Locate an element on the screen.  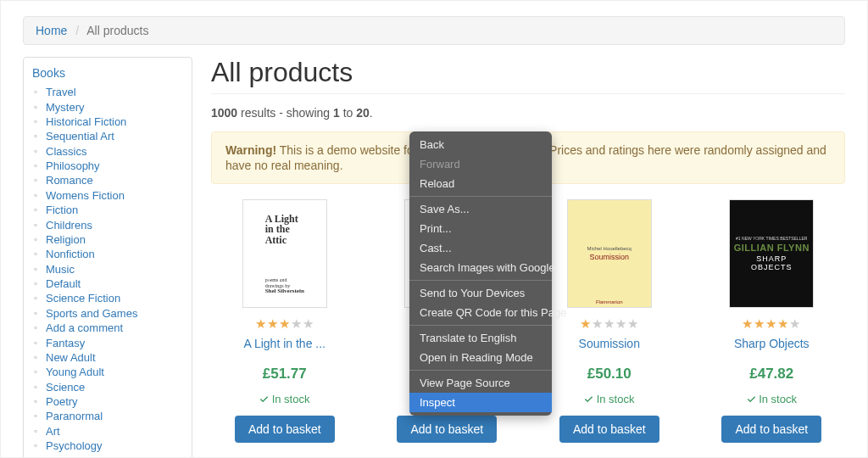
category-link: Romance is located at coordinates (70, 180).